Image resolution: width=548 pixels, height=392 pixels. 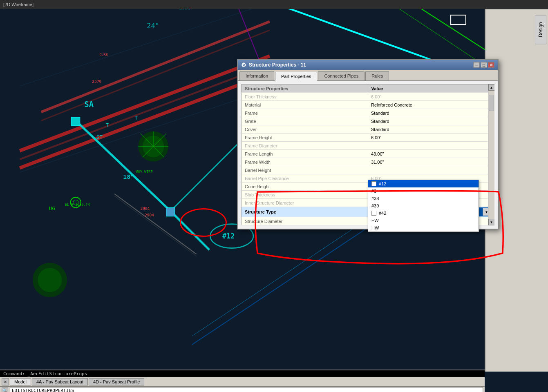 I want to click on prop-barrel-height-label: Barrel Height, so click(x=305, y=170).